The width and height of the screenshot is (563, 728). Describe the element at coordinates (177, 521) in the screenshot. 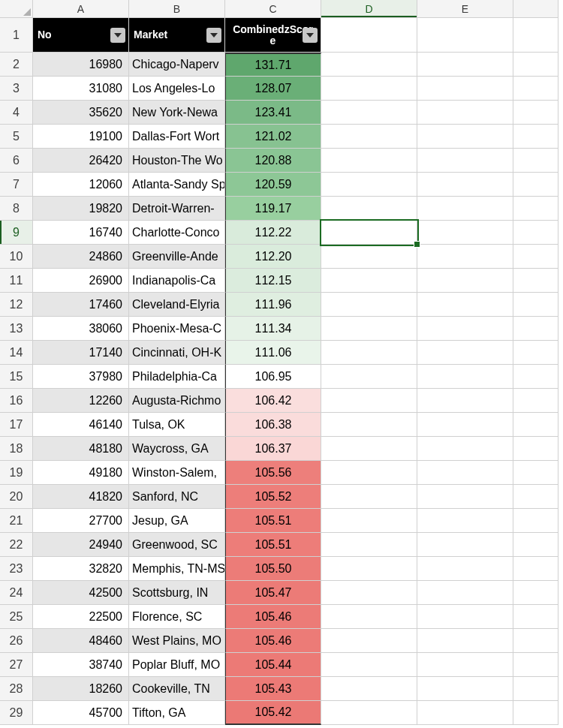

I see `cell-market: Jesup, GA` at that location.